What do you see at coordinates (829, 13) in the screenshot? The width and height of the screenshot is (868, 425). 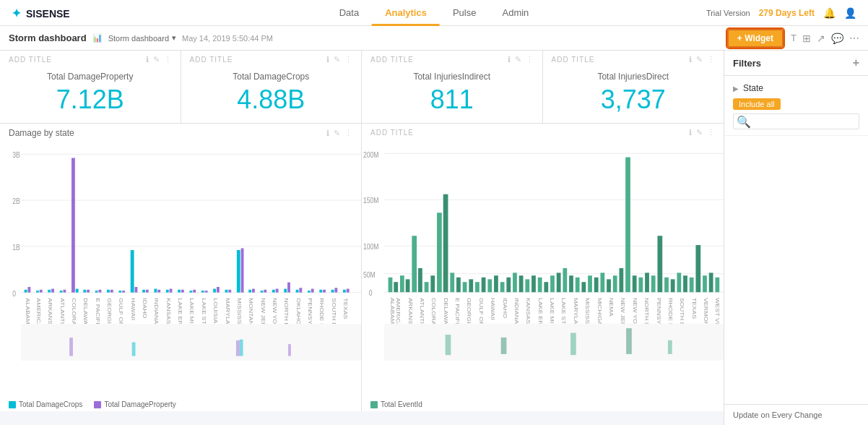 I see `bell-icon: 🔔` at bounding box center [829, 13].